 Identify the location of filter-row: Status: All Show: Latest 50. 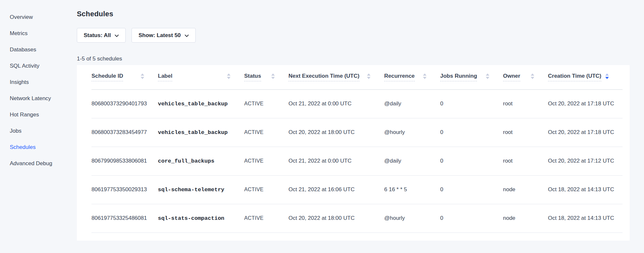
(353, 35).